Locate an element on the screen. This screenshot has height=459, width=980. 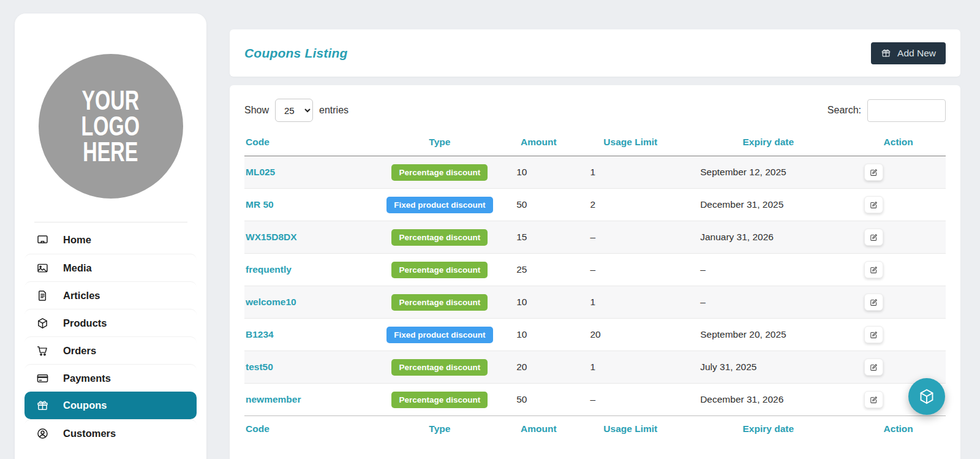
add-new-label: Add New is located at coordinates (916, 53).